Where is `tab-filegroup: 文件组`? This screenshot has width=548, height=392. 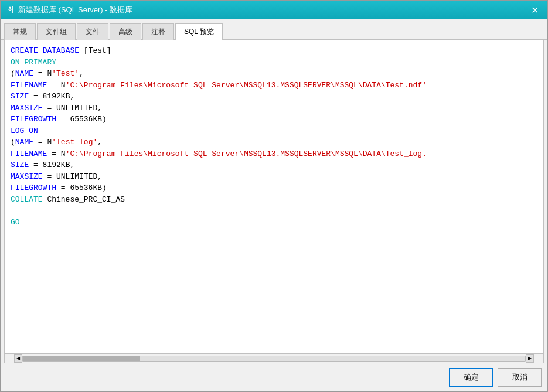
tab-filegroup: 文件组 is located at coordinates (56, 32).